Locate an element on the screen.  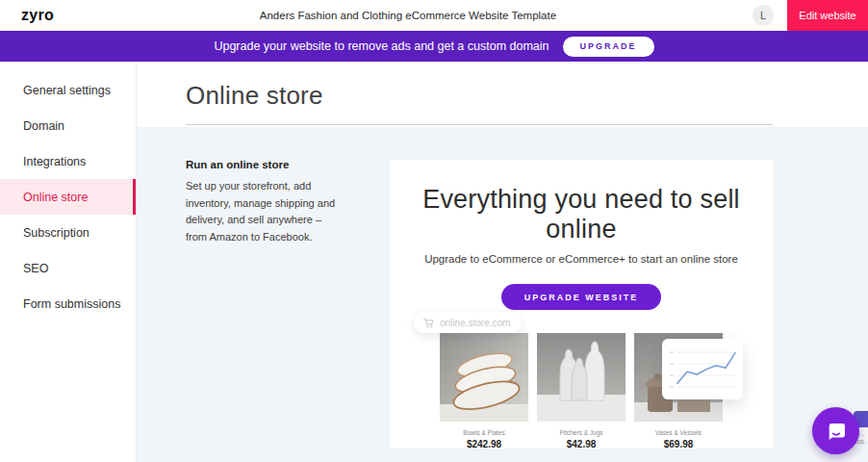
upgrade-website-button: UPGRADE WEBSITE is located at coordinates (581, 296).